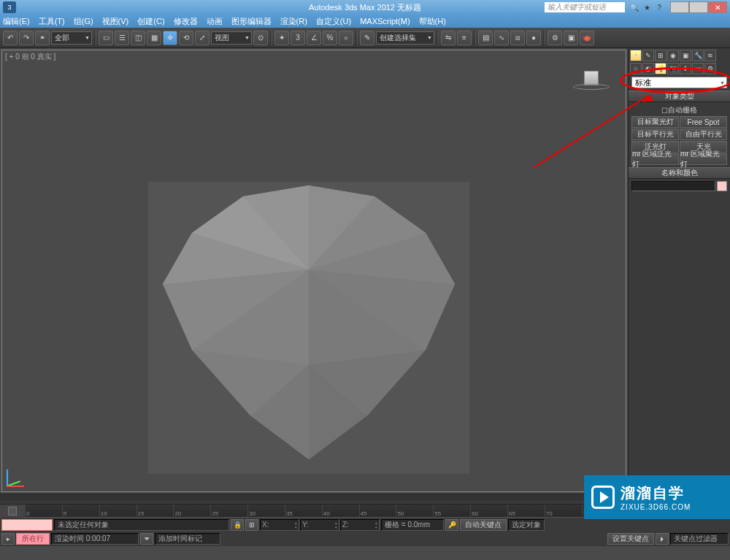  I want to click on mr-area-omni-button: mr 区域泛光灯, so click(656, 159).